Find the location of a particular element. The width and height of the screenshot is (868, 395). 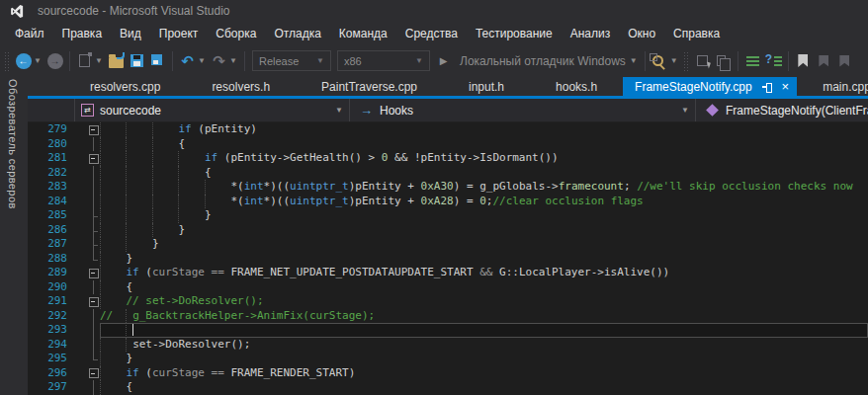

navigate-forward-icon: → is located at coordinates (55, 61).